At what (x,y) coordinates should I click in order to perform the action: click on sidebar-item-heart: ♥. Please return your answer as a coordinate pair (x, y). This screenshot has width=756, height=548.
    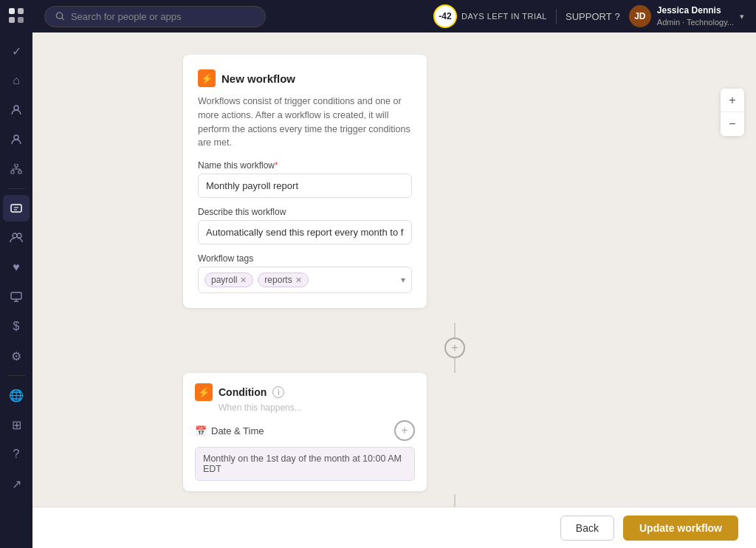
    Looking at the image, I should click on (16, 267).